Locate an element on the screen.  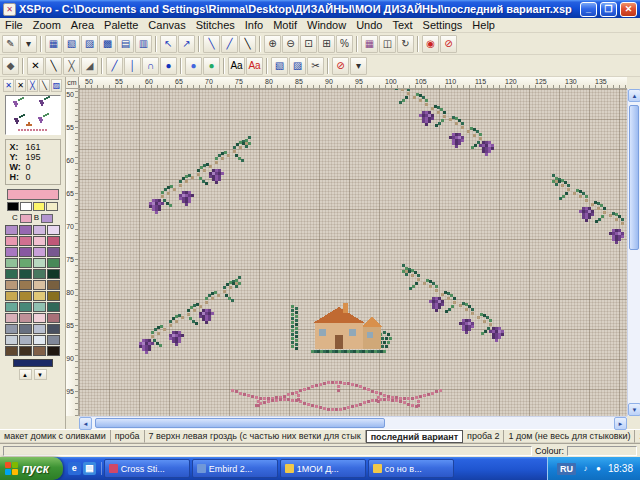
bead-small: ● is located at coordinates (194, 66).